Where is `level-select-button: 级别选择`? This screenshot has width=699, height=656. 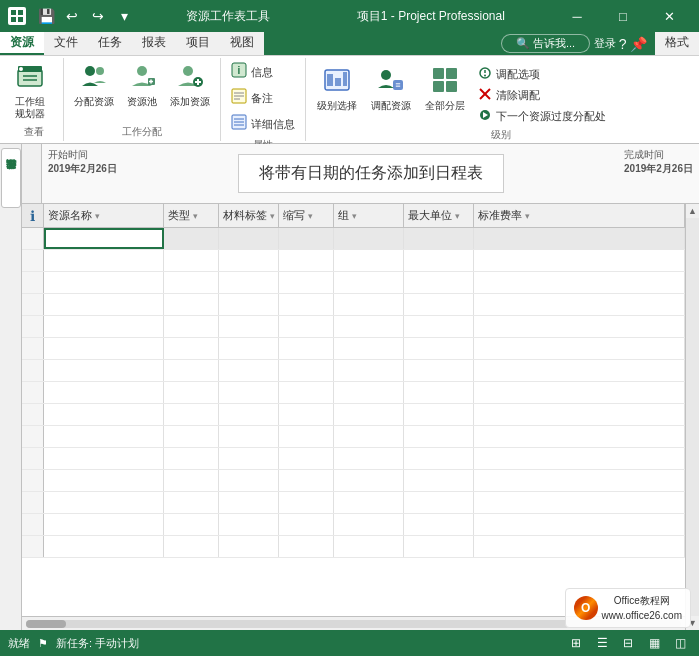 level-select-button: 级别选择 is located at coordinates (337, 89).